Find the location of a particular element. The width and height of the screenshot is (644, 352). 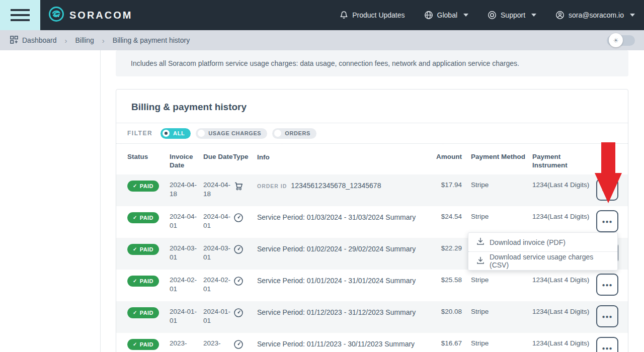

invoice-date: 2024-02-01 is located at coordinates (186, 285).